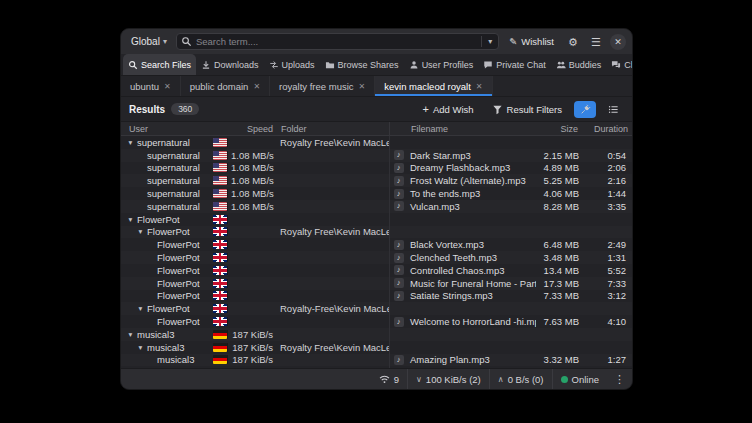 The image size is (752, 423). Describe the element at coordinates (376, 322) in the screenshot. I see `table-row: FlowerPot ♪ Welcome to HorrorLand -hi.mp…` at that location.